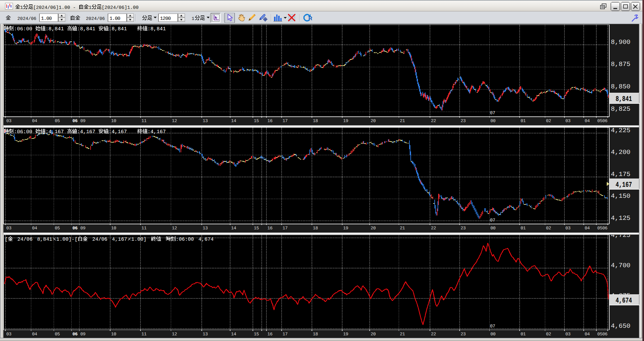 Image resolution: width=644 pixels, height=341 pixels. I want to click on svg-text: 8,900, so click(621, 42).